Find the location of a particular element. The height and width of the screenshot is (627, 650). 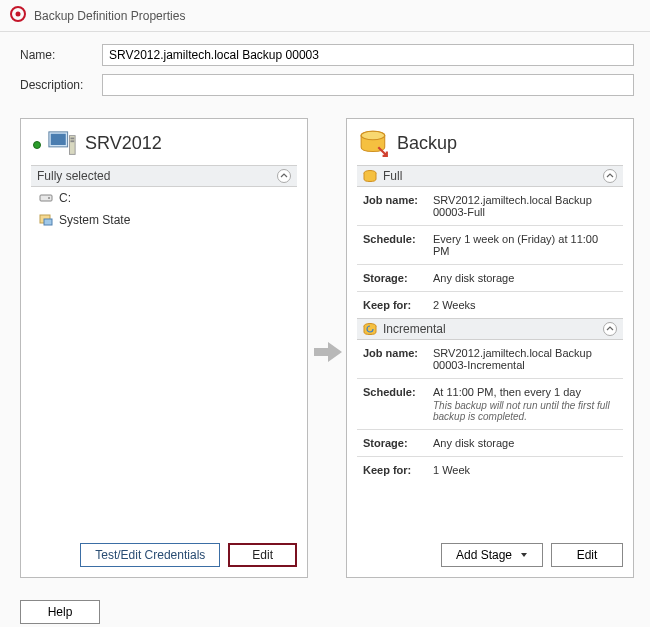

name-label: Name: is located at coordinates (61, 55).